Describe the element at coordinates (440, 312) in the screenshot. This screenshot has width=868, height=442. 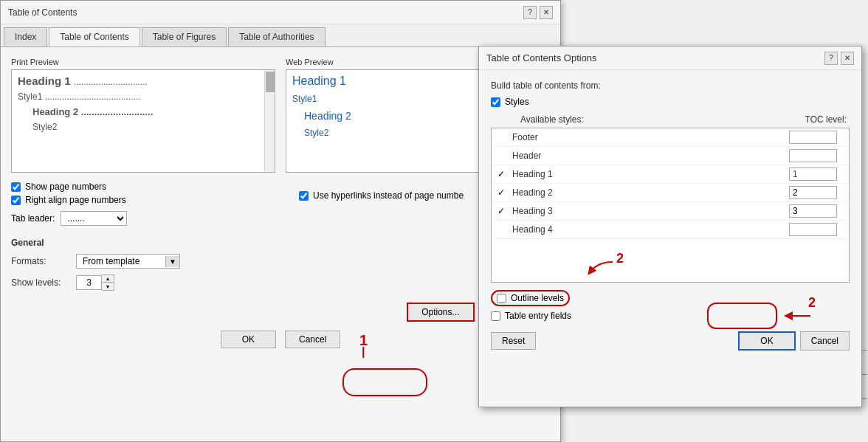
I see `options-button: Options...` at that location.